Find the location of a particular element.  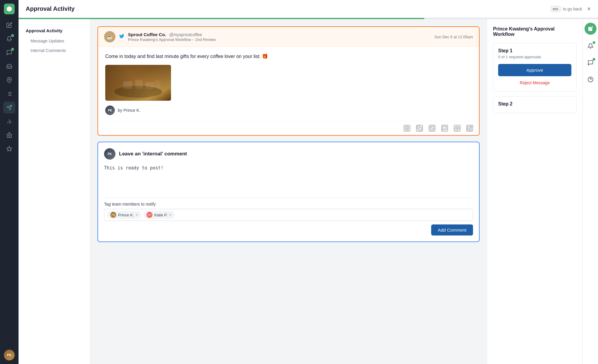

left-navigation: PK is located at coordinates (9, 182).